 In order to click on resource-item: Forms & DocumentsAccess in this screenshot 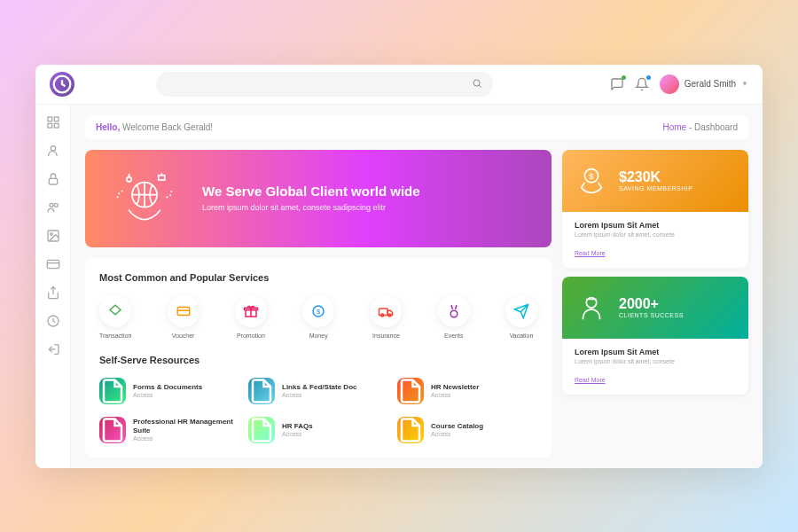, I will do `click(169, 391)`.